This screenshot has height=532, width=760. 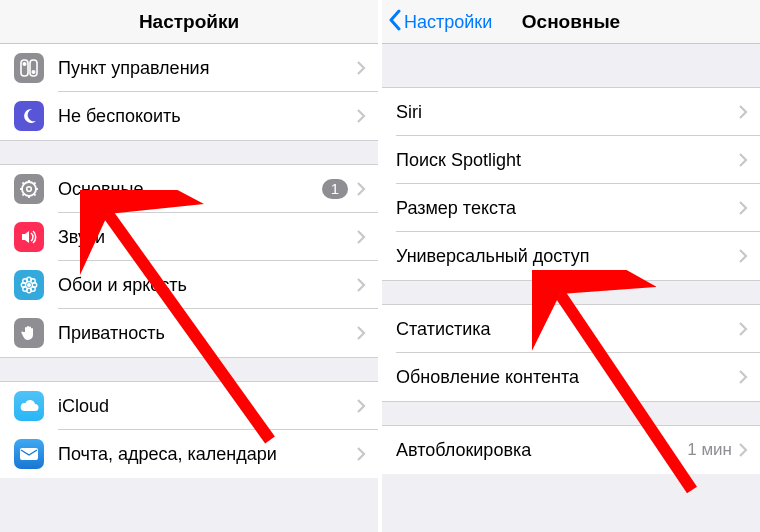 What do you see at coordinates (207, 454) in the screenshot?
I see `row-label: Почта, адреса, календари` at bounding box center [207, 454].